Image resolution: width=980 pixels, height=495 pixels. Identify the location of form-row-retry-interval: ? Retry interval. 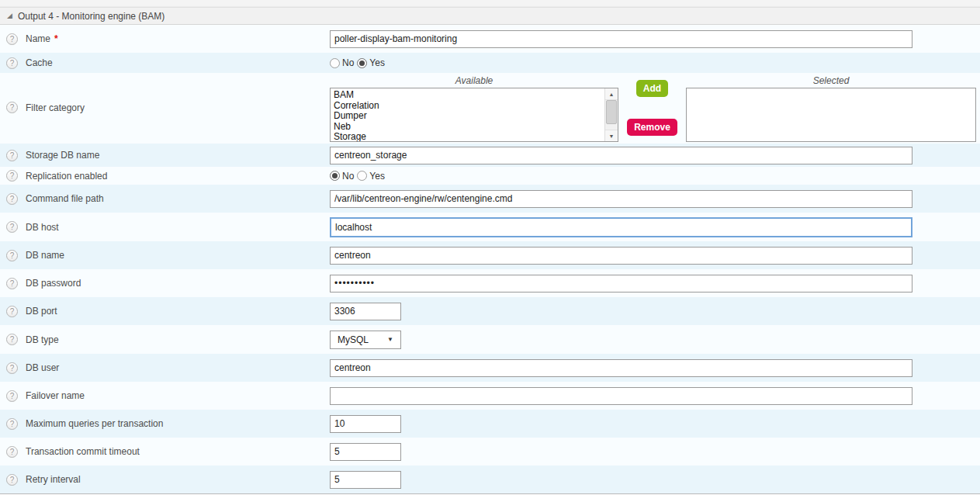
(490, 479).